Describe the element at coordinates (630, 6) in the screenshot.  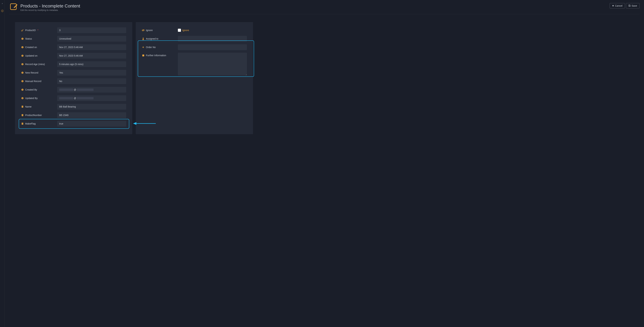
I see `save-icon` at that location.